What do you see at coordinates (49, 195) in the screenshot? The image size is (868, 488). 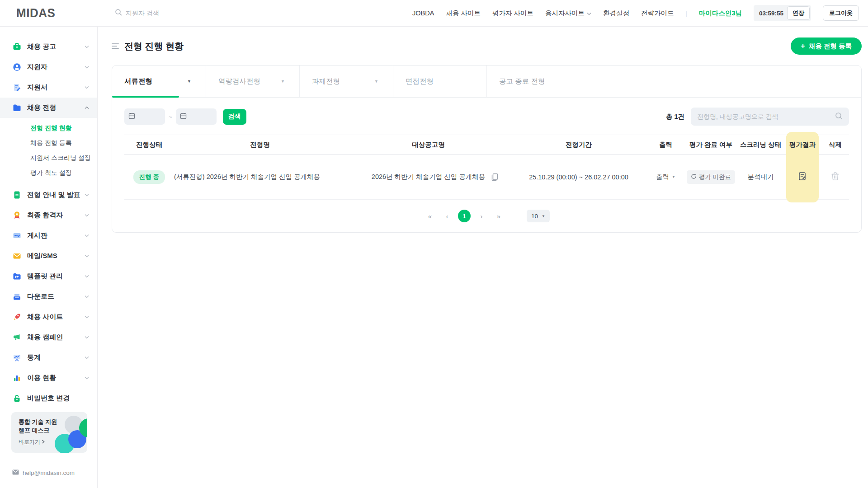 I see `sidebar-item-announcements: 전형 안내 및 발표` at bounding box center [49, 195].